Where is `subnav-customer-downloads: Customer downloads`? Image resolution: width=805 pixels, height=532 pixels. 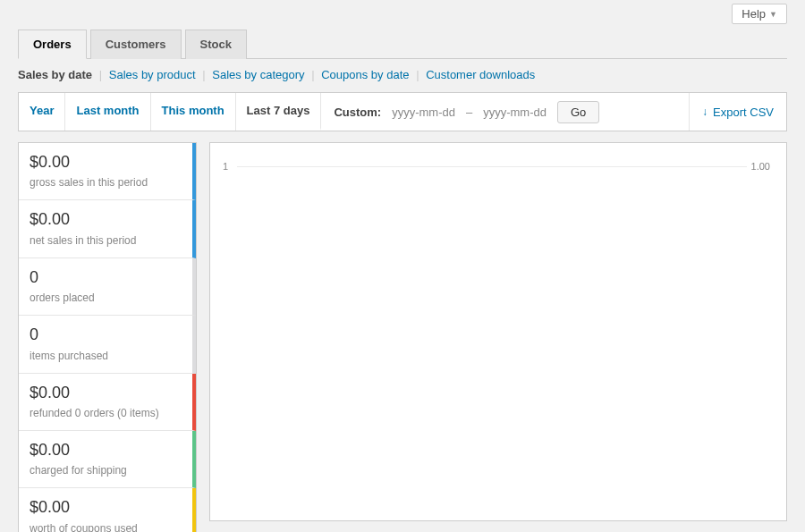
subnav-customer-downloads: Customer downloads is located at coordinates (480, 75).